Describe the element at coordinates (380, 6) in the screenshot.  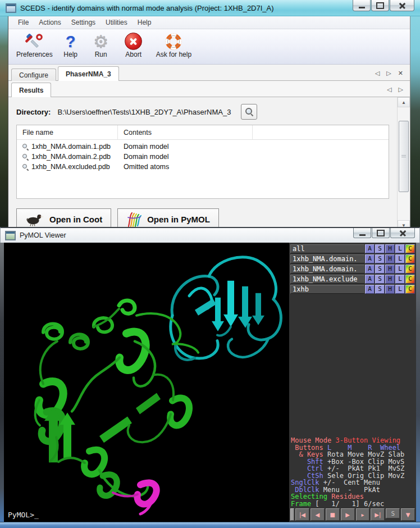
I see `maximize-button` at that location.